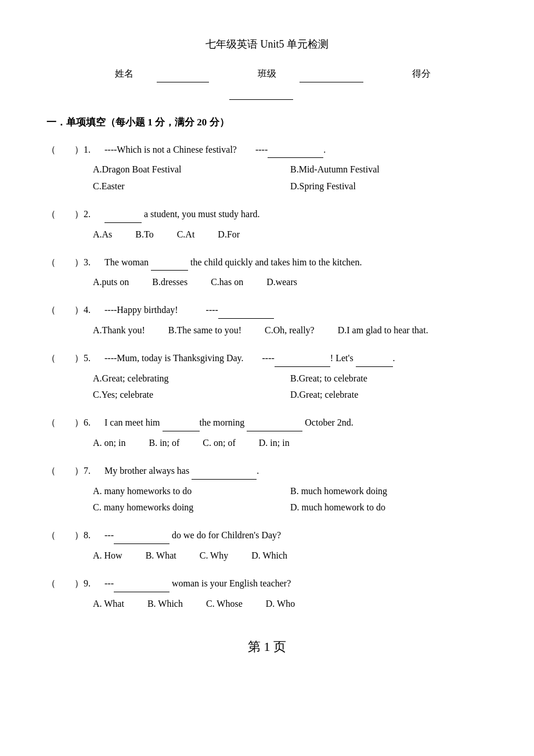 Image resolution: width=534 pixels, height=756 pixels. Describe the element at coordinates (267, 376) in the screenshot. I see `question-5: （ ） 5. ----Mum, today is Thanksgiving Da…` at that location.